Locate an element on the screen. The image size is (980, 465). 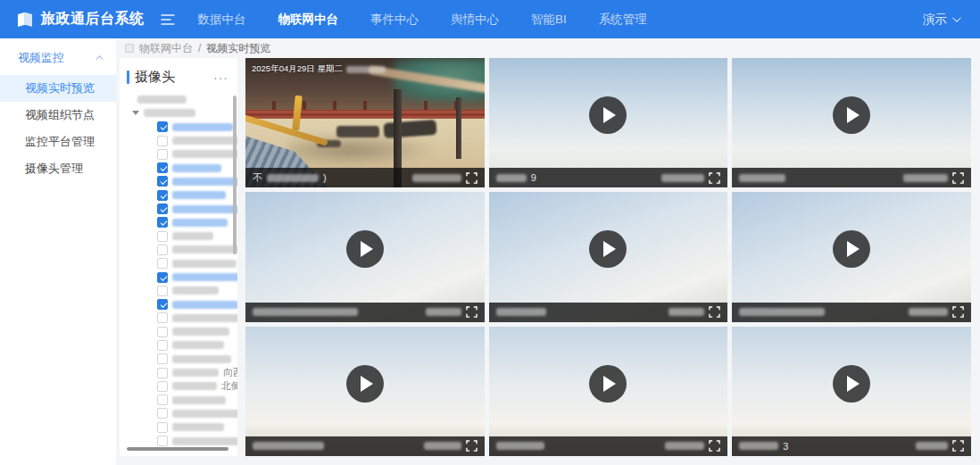
sidebar-item: 摄像头管理 is located at coordinates (58, 169).